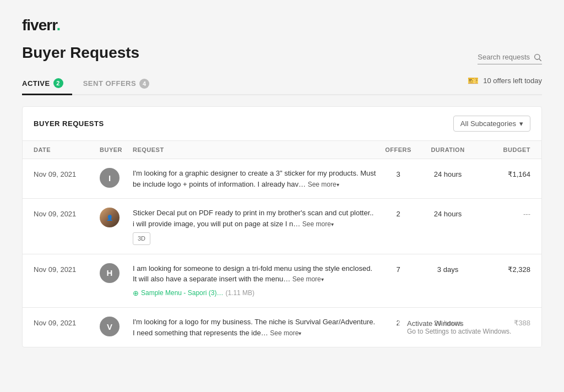 Image resolution: width=564 pixels, height=392 pixels. Describe the element at coordinates (135, 293) in the screenshot. I see `attachment-icon: ⊕` at that location.